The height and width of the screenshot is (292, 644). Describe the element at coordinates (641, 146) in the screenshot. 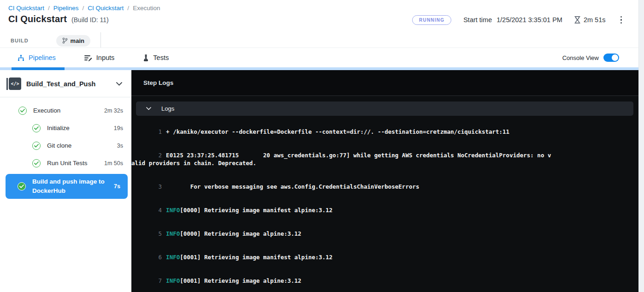

I see `right-gutter` at that location.